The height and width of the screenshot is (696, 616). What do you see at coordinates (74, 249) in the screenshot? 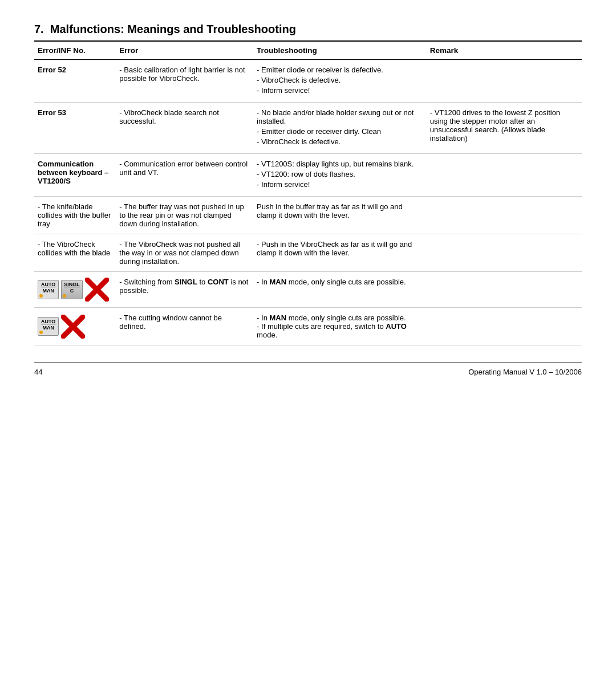
I see `error-label: - The VibroCheck collides with the blade` at bounding box center [74, 249].